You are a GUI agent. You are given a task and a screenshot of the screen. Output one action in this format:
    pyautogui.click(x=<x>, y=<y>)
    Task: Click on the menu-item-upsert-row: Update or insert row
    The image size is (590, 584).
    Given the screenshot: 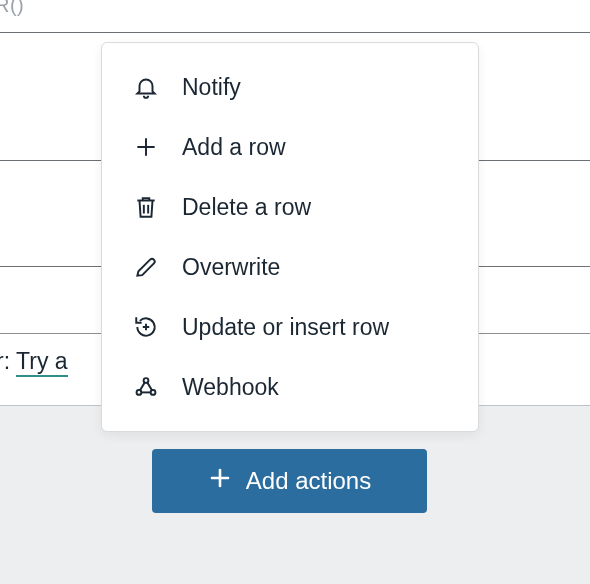 What is the action you would take?
    pyautogui.click(x=290, y=327)
    